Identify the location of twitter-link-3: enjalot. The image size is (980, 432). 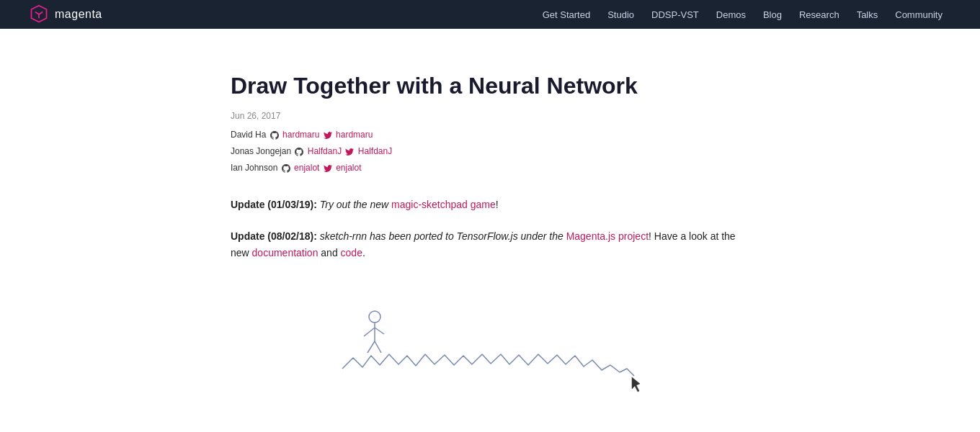
(349, 168).